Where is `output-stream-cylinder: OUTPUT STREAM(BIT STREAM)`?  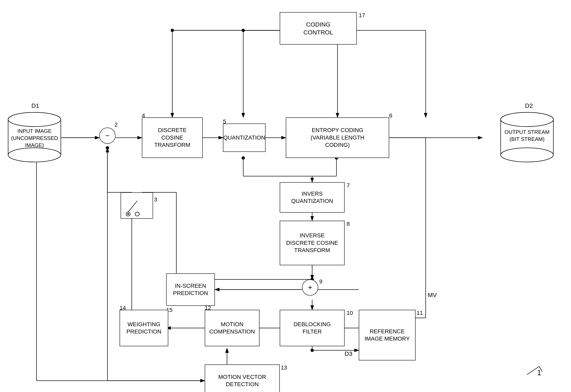
output-stream-cylinder: OUTPUT STREAM(BIT STREAM) is located at coordinates (527, 138).